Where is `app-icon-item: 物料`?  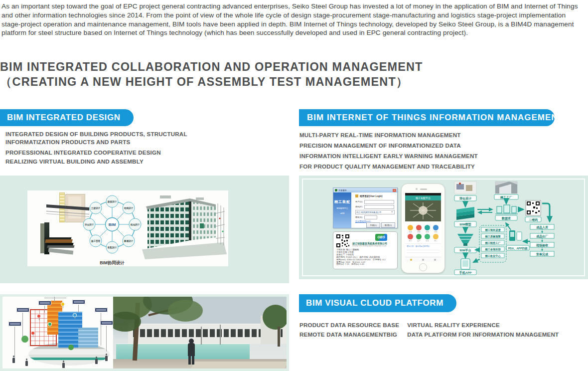
app-icon-item: 物料 is located at coordinates (436, 229).